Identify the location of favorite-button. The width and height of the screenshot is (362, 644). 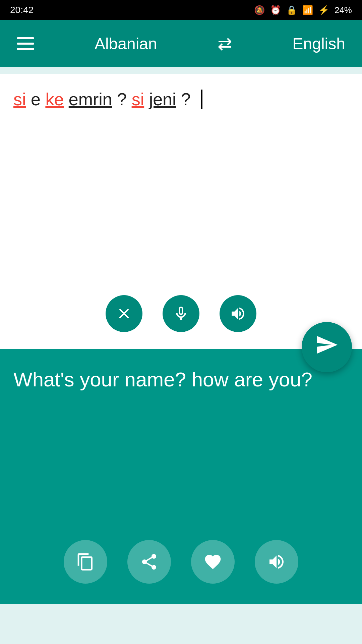
(213, 562).